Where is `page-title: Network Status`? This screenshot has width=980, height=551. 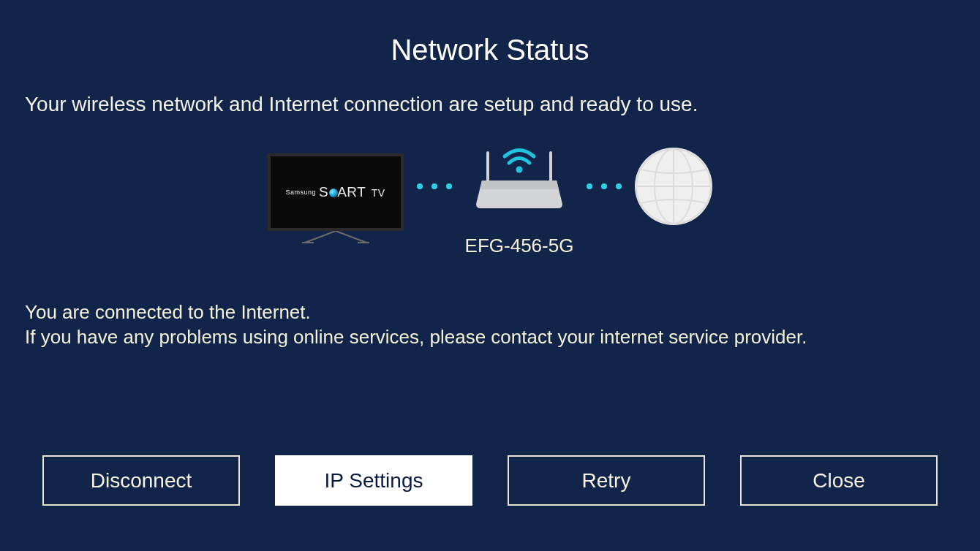
page-title: Network Status is located at coordinates (490, 34).